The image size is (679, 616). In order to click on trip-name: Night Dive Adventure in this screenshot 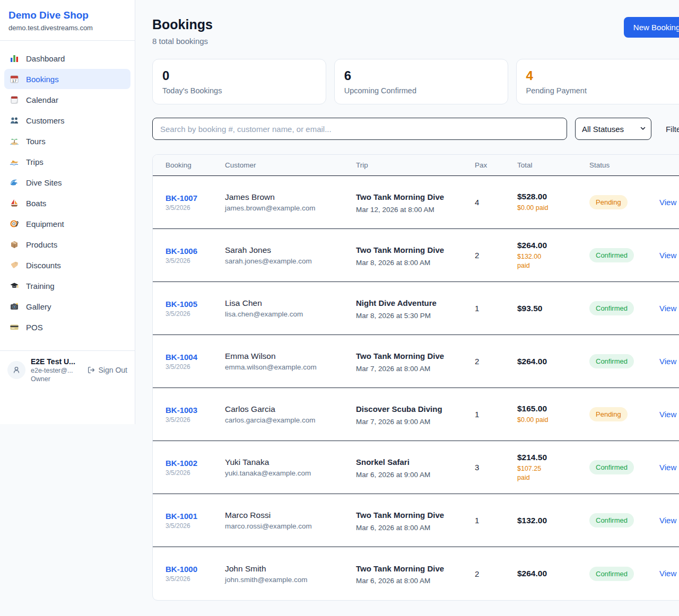, I will do `click(412, 303)`.